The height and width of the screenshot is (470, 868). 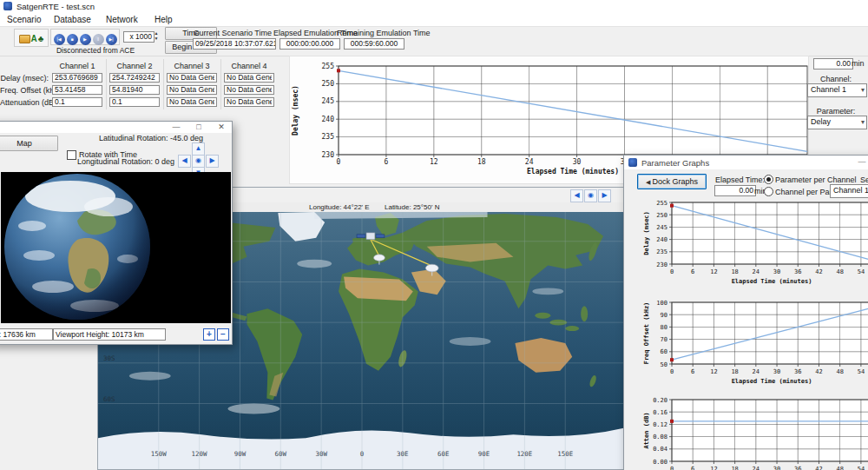 What do you see at coordinates (660, 449) in the screenshot?
I see `svg-text: 0.04` at bounding box center [660, 449].